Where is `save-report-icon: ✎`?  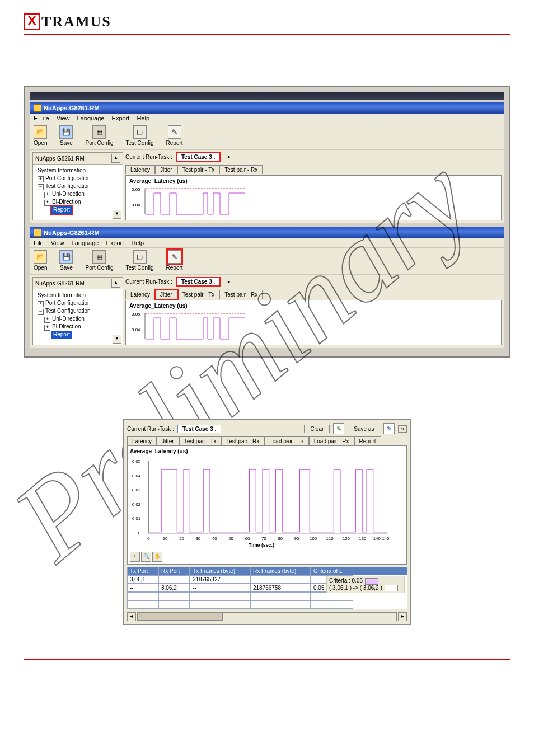 save-report-icon: ✎ is located at coordinates (339, 429).